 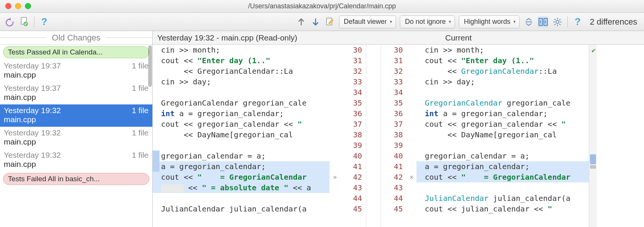 What do you see at coordinates (394, 103) in the screenshot?
I see `line-number: 35` at bounding box center [394, 103].